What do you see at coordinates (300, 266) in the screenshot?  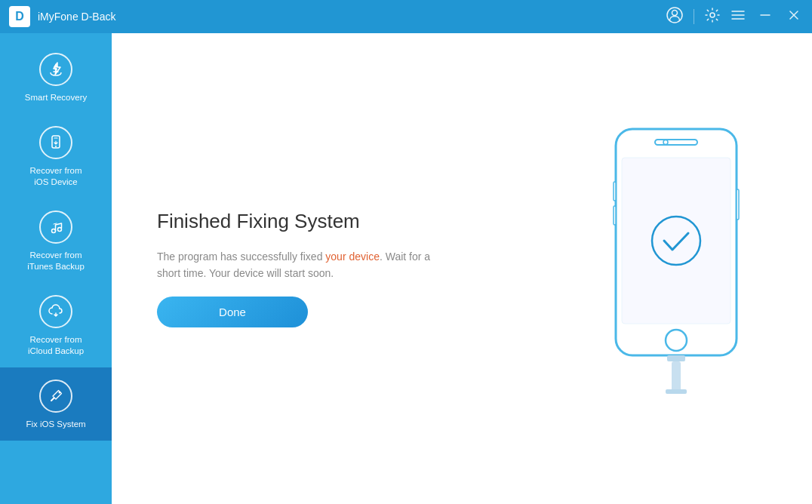 I see `content-description: The program has successfully fixed your …` at bounding box center [300, 266].